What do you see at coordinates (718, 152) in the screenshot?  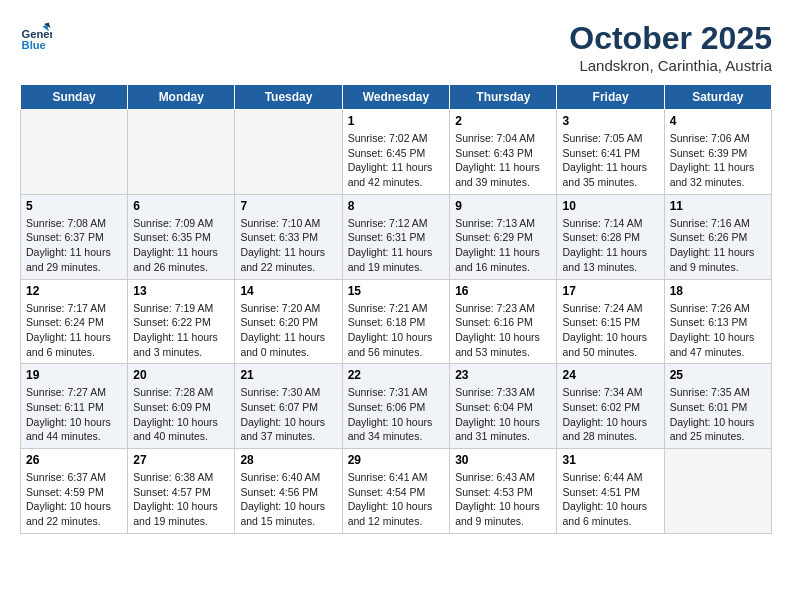 I see `calendar-cell: 4Sunrise: 7:06 AM Sunset: 6:39 PM Daylig…` at bounding box center [718, 152].